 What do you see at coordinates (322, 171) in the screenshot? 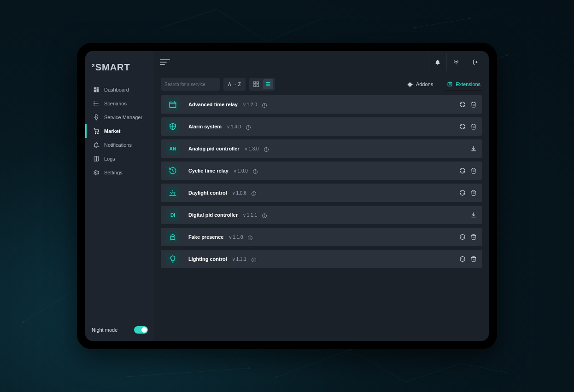
I see `extension-row: Cyclic time relay v 1.0.0` at bounding box center [322, 171].